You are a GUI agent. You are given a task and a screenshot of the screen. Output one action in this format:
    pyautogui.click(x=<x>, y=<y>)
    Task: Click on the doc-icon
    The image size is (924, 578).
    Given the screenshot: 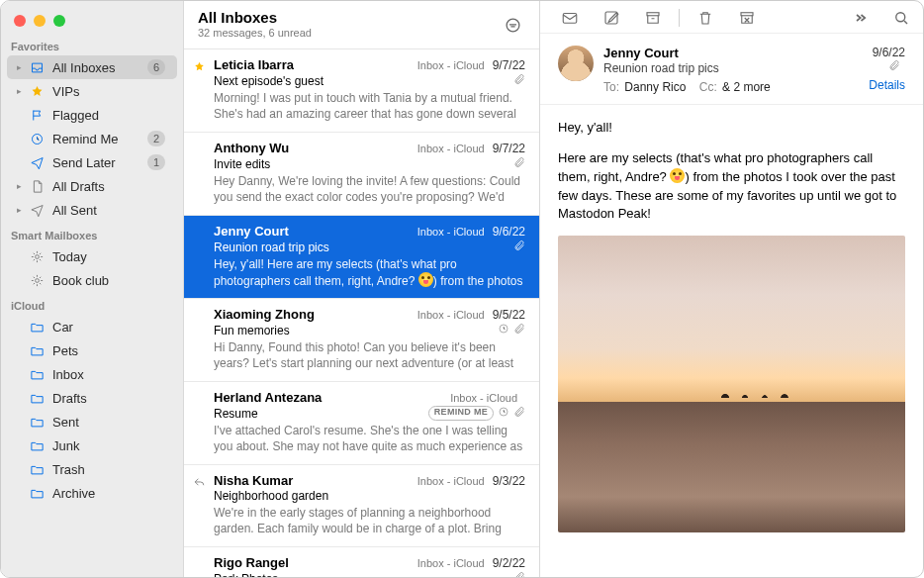 What is the action you would take?
    pyautogui.click(x=38, y=186)
    